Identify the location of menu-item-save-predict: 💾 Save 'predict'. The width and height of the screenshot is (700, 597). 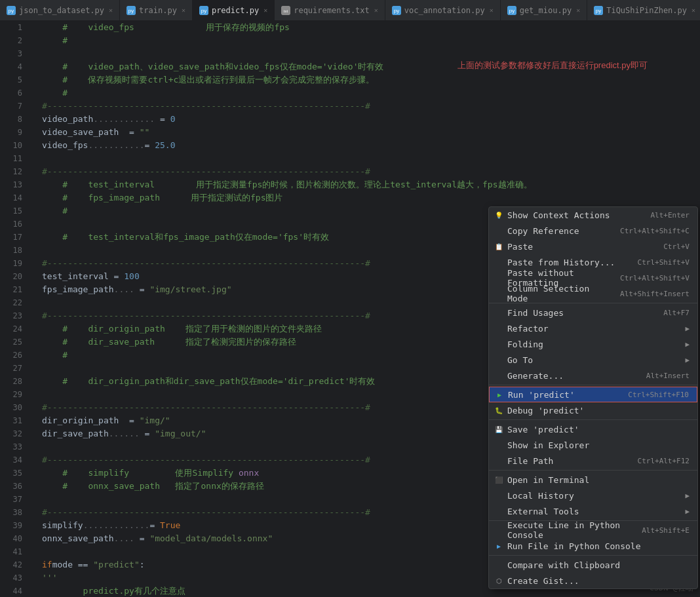
(593, 429).